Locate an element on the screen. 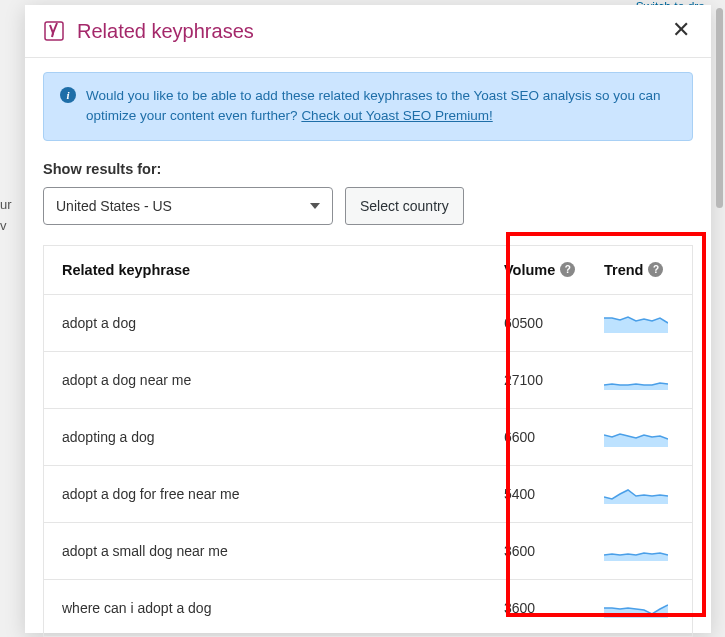 The width and height of the screenshot is (725, 637). header-volume: Volume ? is located at coordinates (554, 270).